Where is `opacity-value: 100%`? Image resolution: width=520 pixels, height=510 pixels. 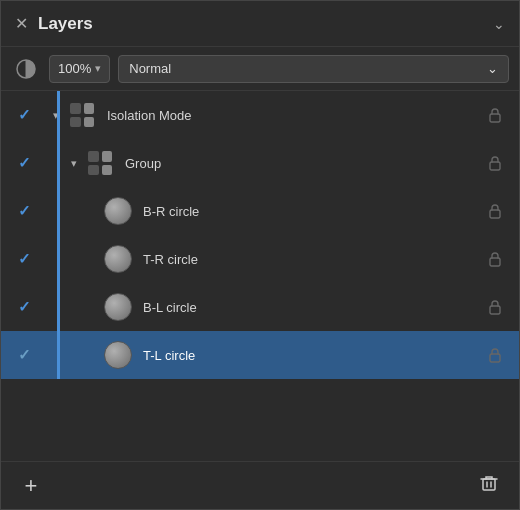
opacity-value: 100% is located at coordinates (74, 68).